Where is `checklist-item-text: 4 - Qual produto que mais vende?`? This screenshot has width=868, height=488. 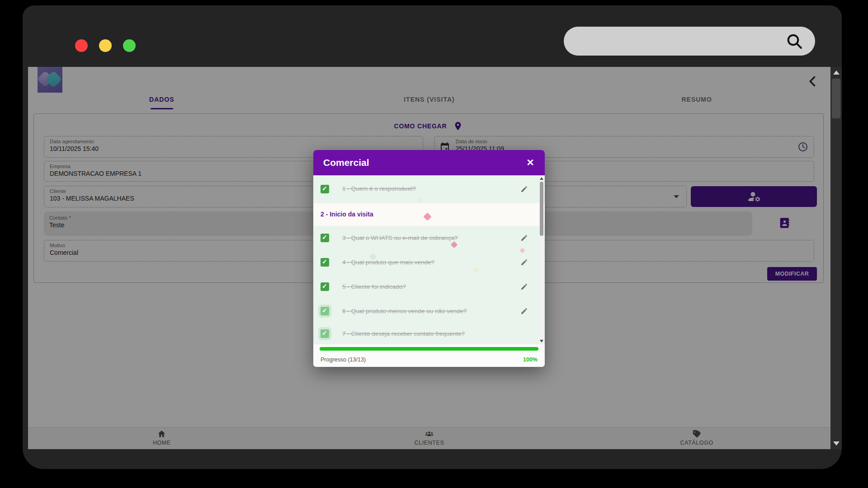
checklist-item-text: 4 - Qual produto que mais vende? is located at coordinates (388, 262).